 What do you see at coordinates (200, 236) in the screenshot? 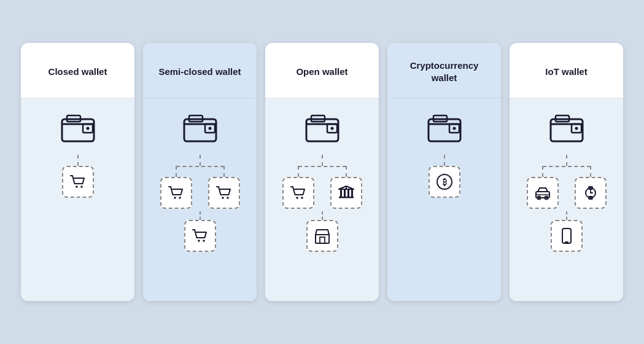
I see `semi-cart3-icon` at bounding box center [200, 236].